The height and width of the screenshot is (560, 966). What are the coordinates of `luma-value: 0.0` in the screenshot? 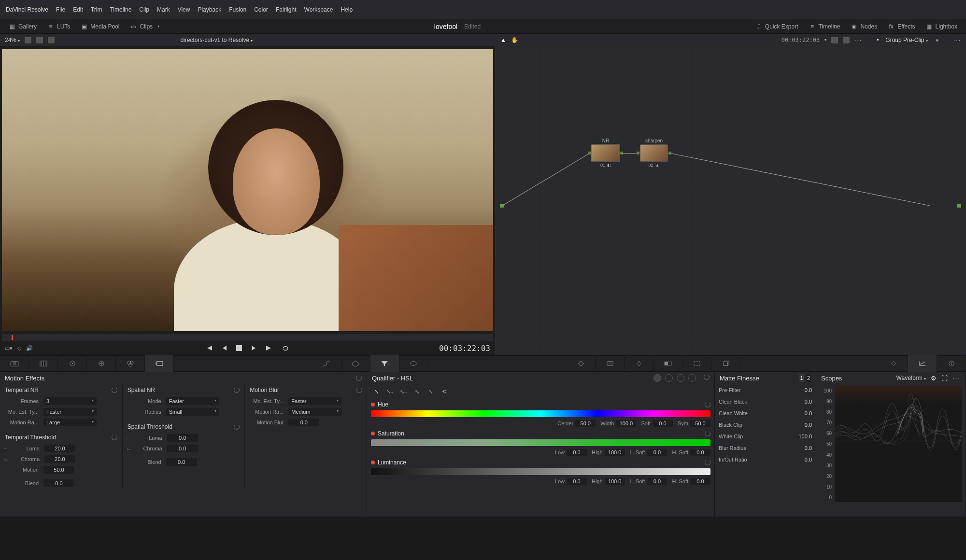 It's located at (183, 438).